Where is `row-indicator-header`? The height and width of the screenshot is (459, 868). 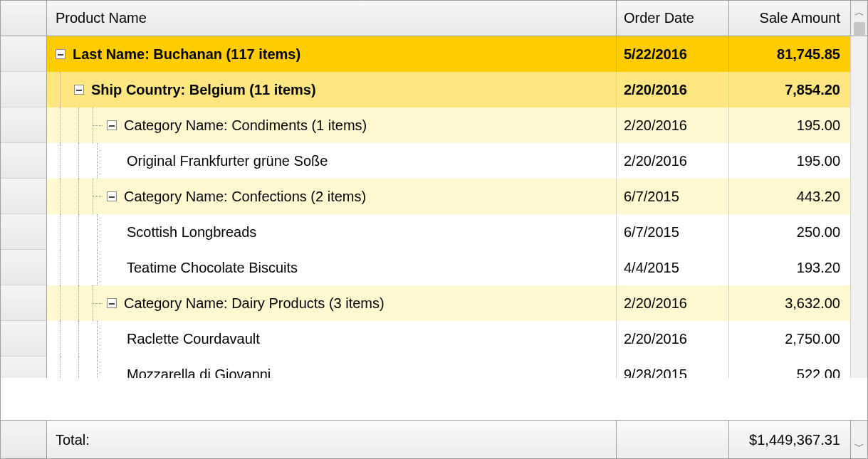
row-indicator-header is located at coordinates (24, 19).